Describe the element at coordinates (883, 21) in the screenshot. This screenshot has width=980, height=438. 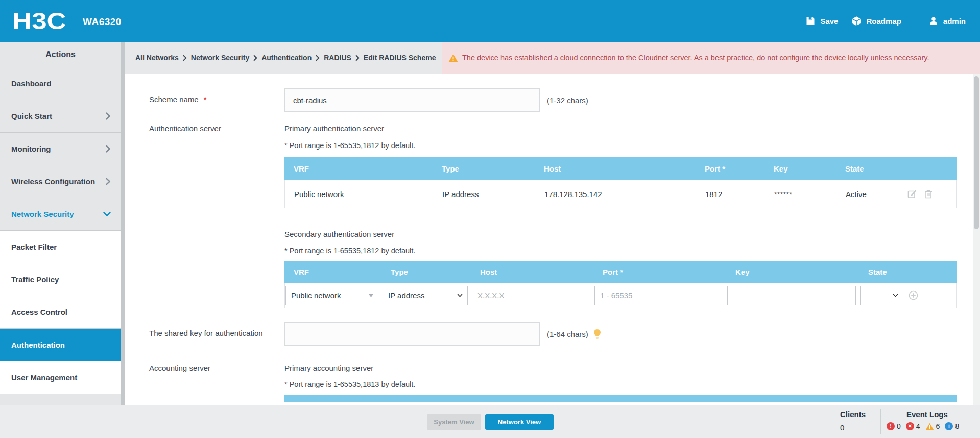
I see `roadmap-label: Roadmap` at that location.